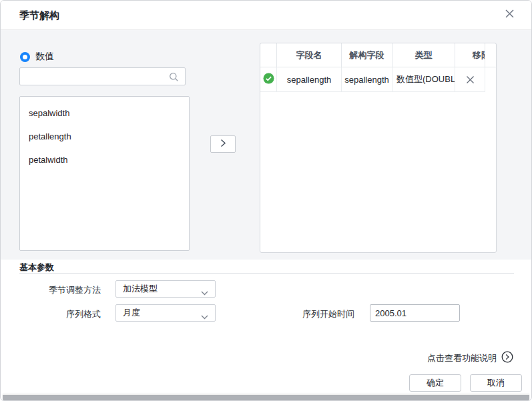 This screenshot has height=401, width=532. I want to click on header-remove: 移除, so click(470, 55).